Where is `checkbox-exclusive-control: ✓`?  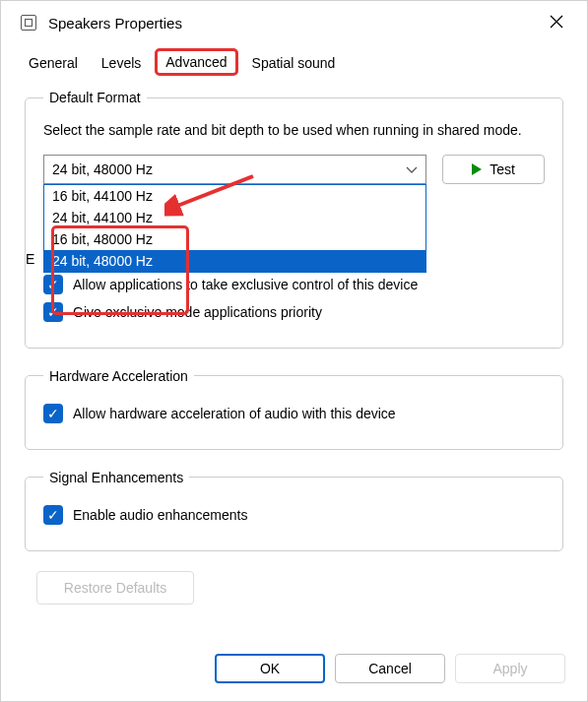 checkbox-exclusive-control: ✓ is located at coordinates (53, 285).